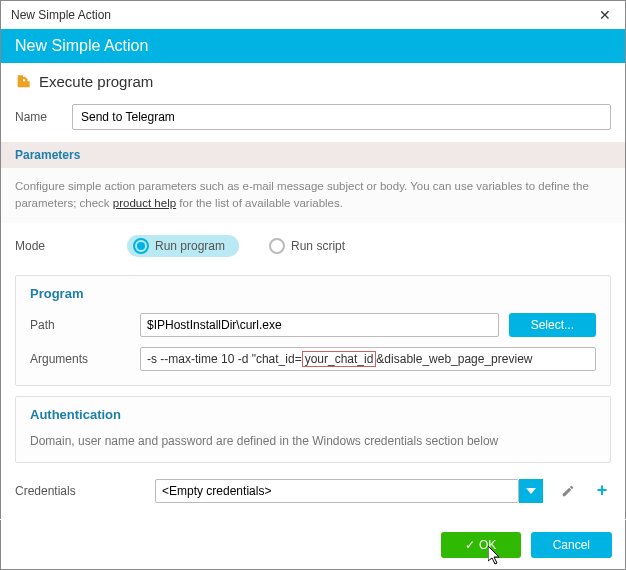  What do you see at coordinates (572, 545) in the screenshot?
I see `cancel-button: Cancel` at bounding box center [572, 545].